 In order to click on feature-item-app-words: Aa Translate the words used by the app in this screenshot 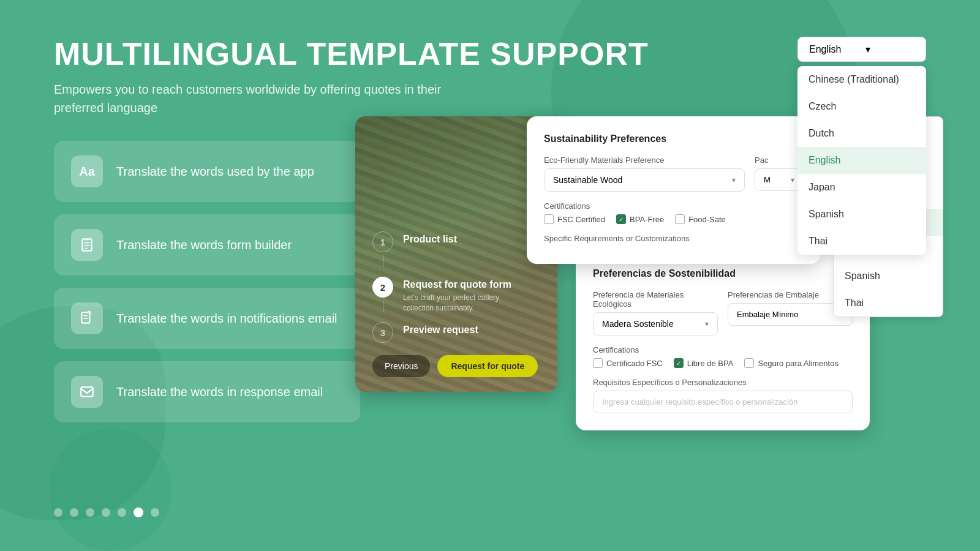, I will do `click(207, 171)`.